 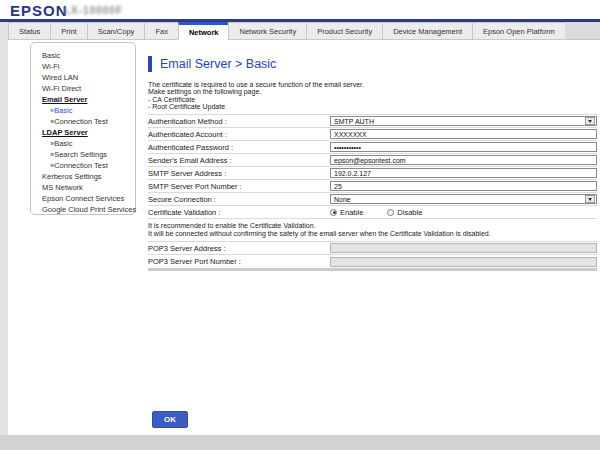 What do you see at coordinates (83, 210) in the screenshot?
I see `sidebar-item-google-cloud-print-services: Google Cloud Print Services` at bounding box center [83, 210].